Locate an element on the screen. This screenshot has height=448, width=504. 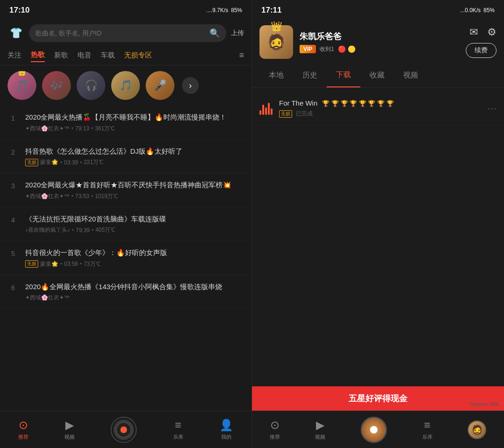
left-bottom-nav: ⊙ 推荐 ▶ 视频 ≡ 乐库 👤 我的 is located at coordinates (126, 429).